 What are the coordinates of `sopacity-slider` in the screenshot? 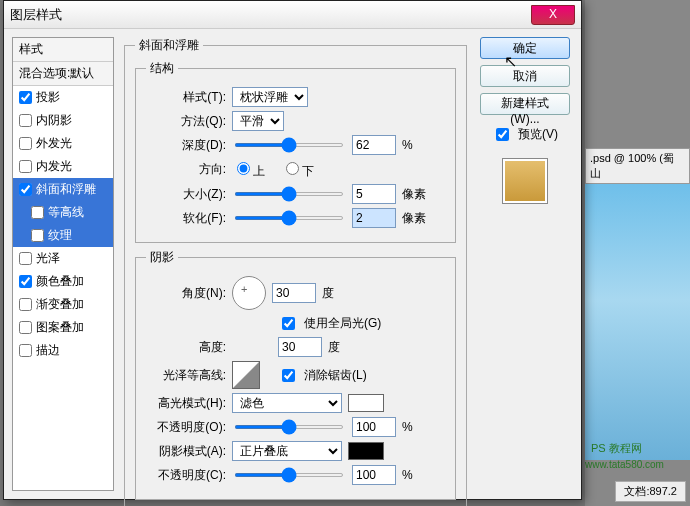 It's located at (289, 475).